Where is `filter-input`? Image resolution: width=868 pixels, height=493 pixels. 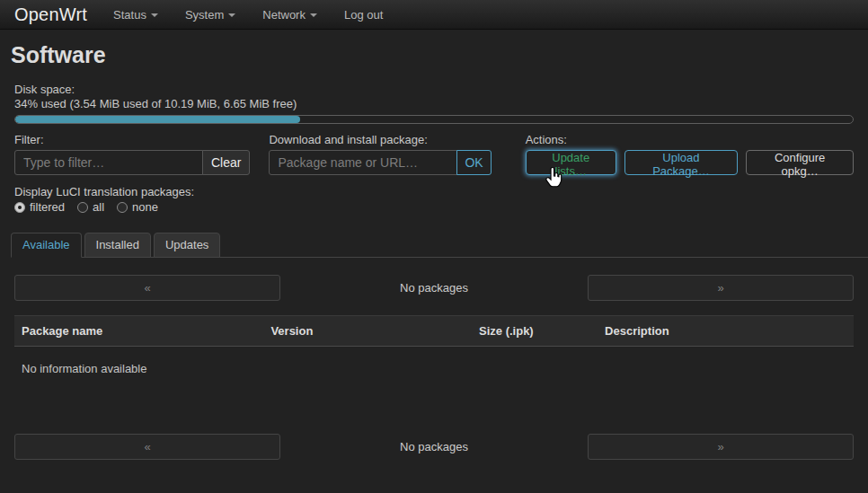
filter-input is located at coordinates (109, 163).